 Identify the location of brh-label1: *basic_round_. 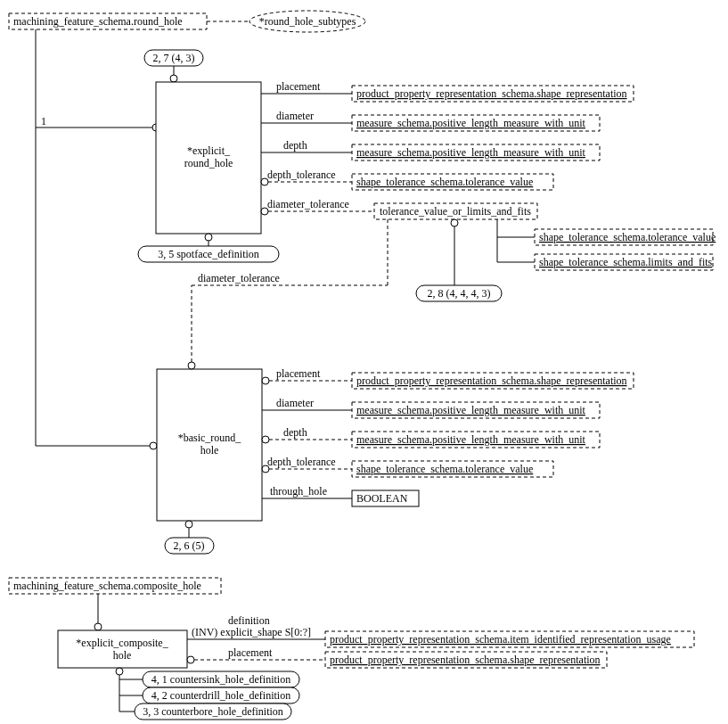
(210, 438).